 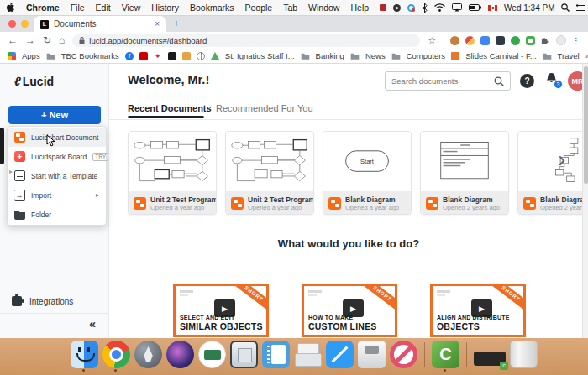 What do you see at coordinates (307, 354) in the screenshot?
I see `printer-dock-icon` at bounding box center [307, 354].